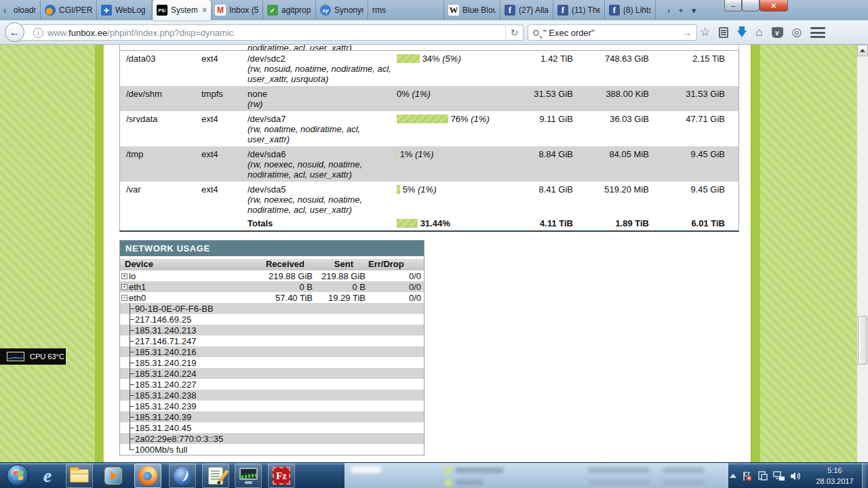 The height and width of the screenshot is (488, 868). What do you see at coordinates (733, 476) in the screenshot?
I see `tray-expand-icon` at bounding box center [733, 476].